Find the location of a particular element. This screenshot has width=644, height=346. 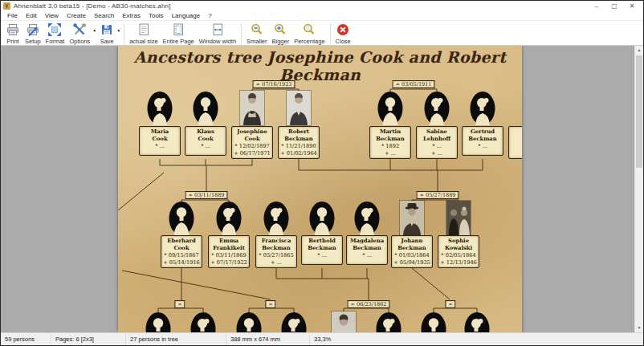

person-name: Eberhard is located at coordinates (181, 241).